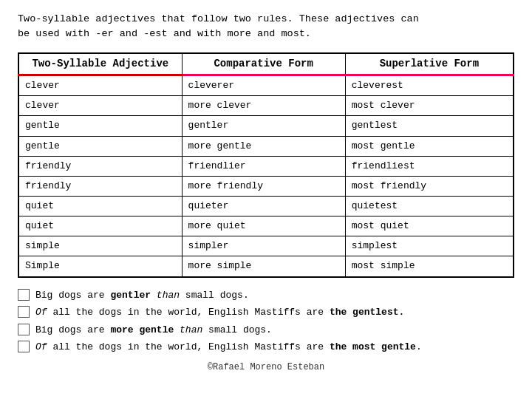 This screenshot has width=532, height=399. I want to click on table-cell-adj: simple, so click(100, 247).